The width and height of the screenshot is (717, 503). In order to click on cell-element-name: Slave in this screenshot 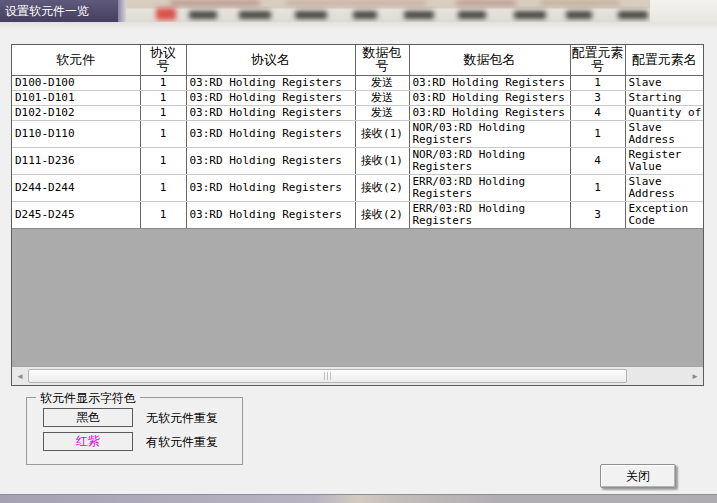, I will do `click(664, 82)`.